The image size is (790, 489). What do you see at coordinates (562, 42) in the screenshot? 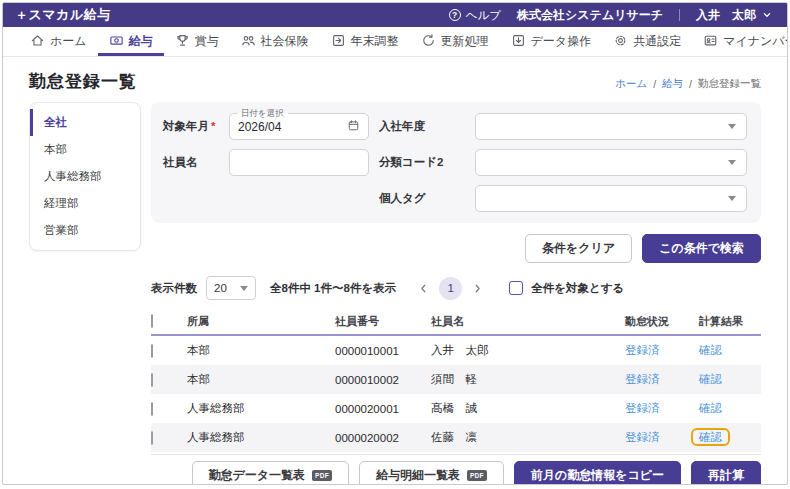
I see `nav-label: データ操作` at bounding box center [562, 42].